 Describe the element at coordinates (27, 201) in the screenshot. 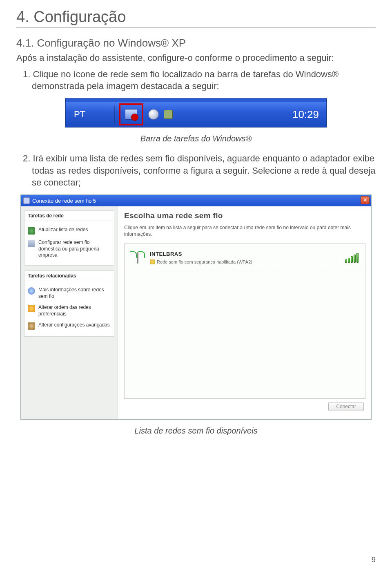

I see `wireless-titlebar-icon` at that location.